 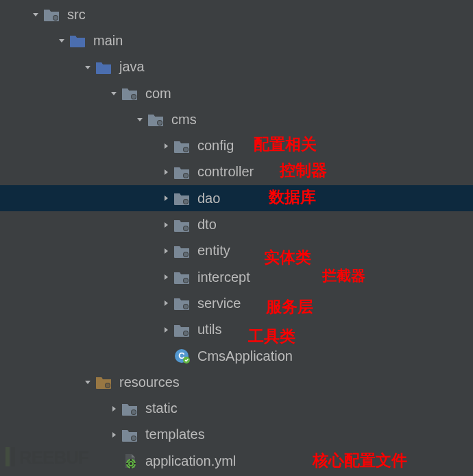 What do you see at coordinates (210, 329) in the screenshot?
I see `tree-item-label: utils` at bounding box center [210, 329].